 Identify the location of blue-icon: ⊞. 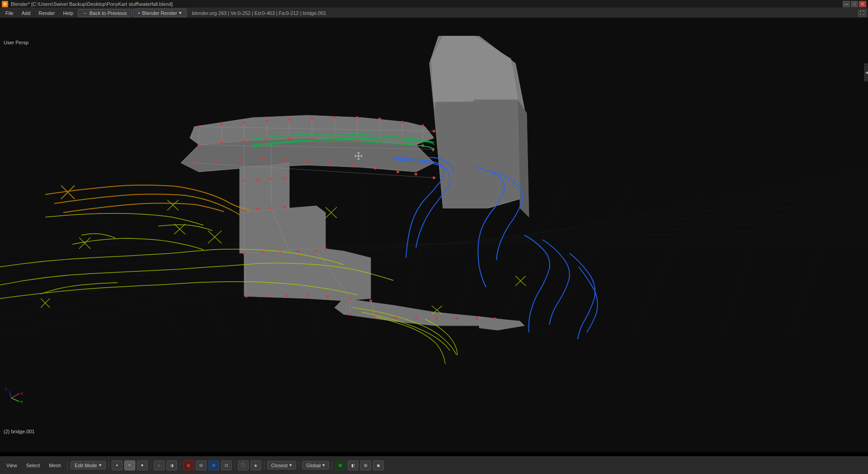
(214, 465).